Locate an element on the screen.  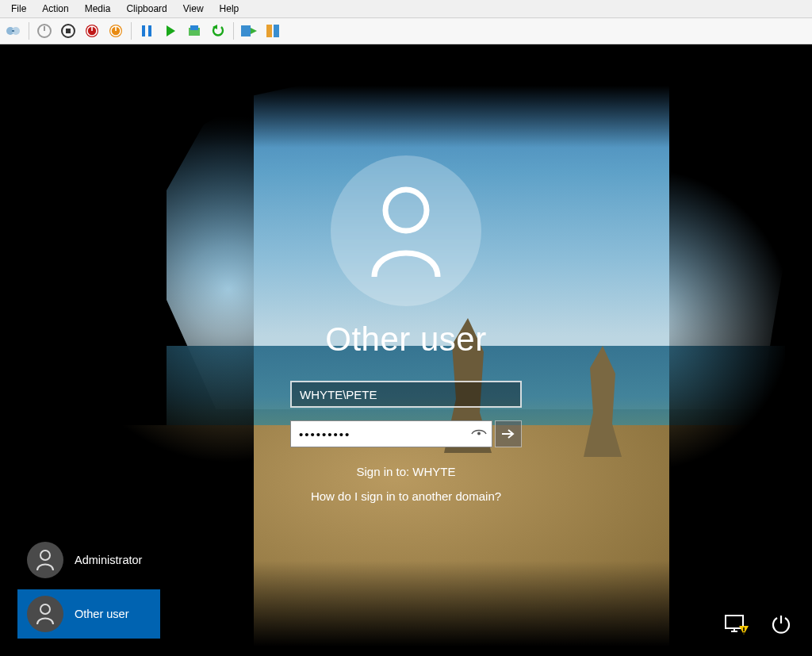
password-input is located at coordinates (392, 434).